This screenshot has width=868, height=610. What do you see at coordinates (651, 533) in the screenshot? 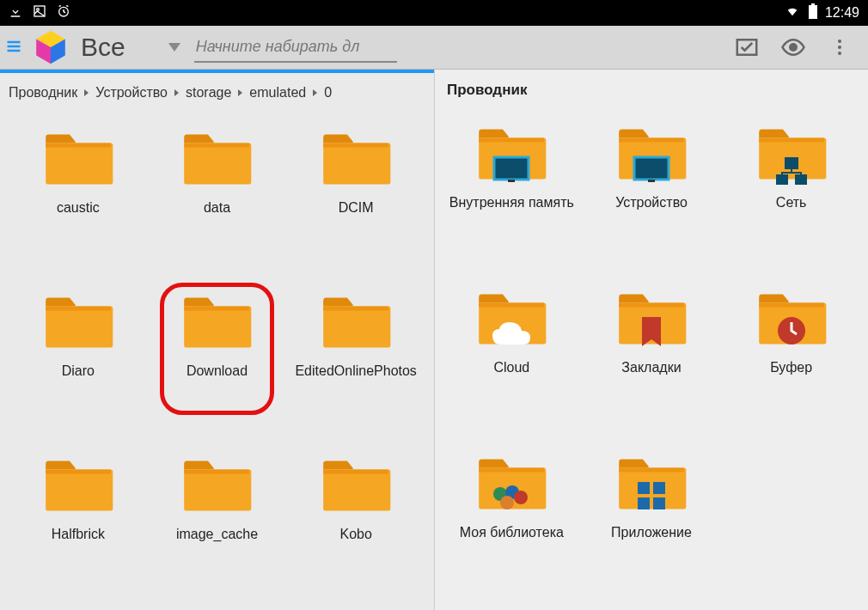
I see `nav-item-label: Приложение` at bounding box center [651, 533].